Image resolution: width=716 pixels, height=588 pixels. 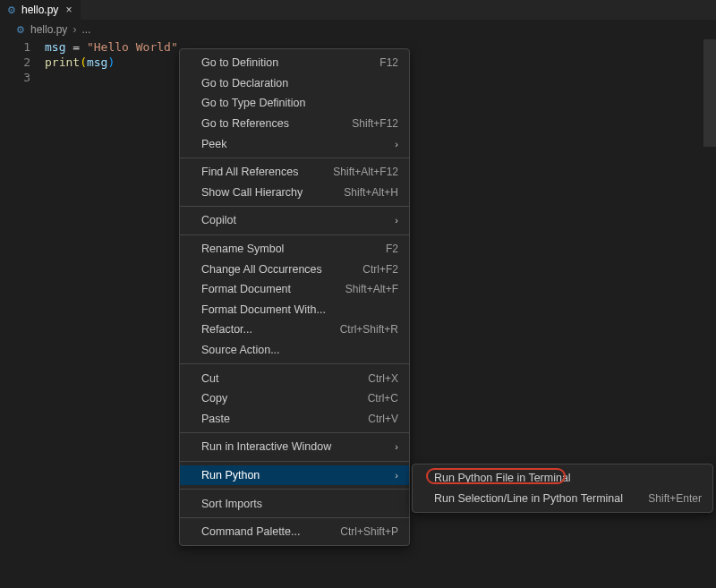 I want to click on menu-sort-imports: Sort Imports, so click(x=294, y=503).